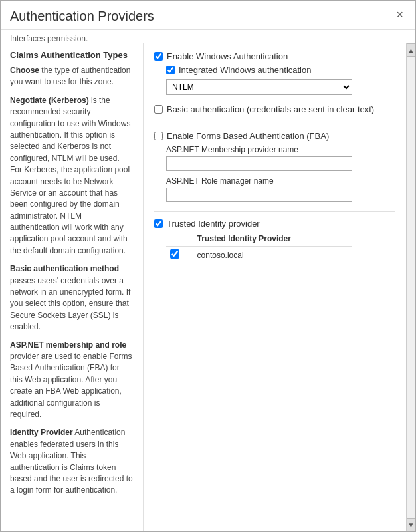  What do you see at coordinates (70, 386) in the screenshot?
I see `aspnet-text: provider are used to enable Forms Based …` at bounding box center [70, 386].